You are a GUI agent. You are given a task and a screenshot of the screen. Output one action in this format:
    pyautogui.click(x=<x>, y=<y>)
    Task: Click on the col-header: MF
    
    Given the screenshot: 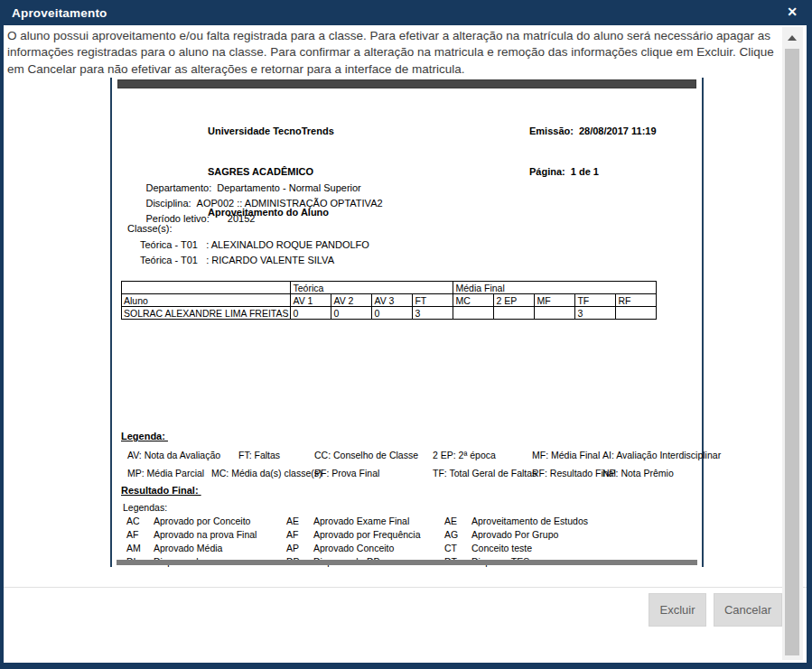 What is the action you would take?
    pyautogui.click(x=555, y=301)
    